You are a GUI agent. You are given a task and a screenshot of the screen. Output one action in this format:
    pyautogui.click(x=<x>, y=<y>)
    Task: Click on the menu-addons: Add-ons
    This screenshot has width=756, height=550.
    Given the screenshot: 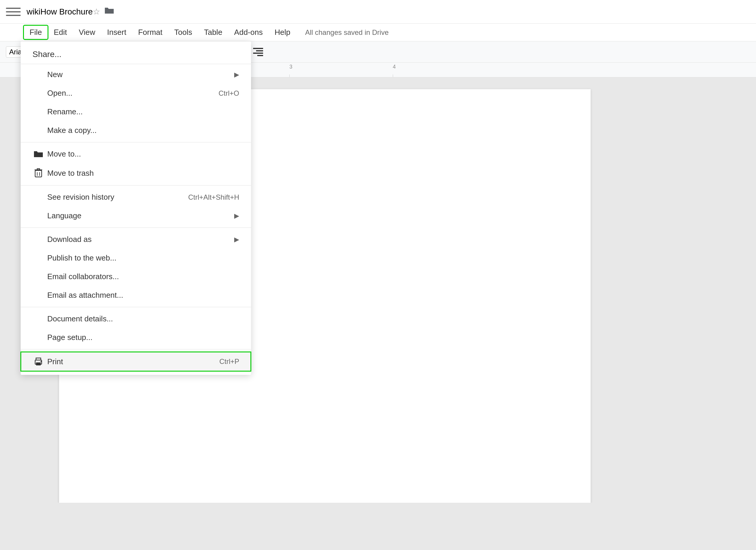 What is the action you would take?
    pyautogui.click(x=249, y=32)
    